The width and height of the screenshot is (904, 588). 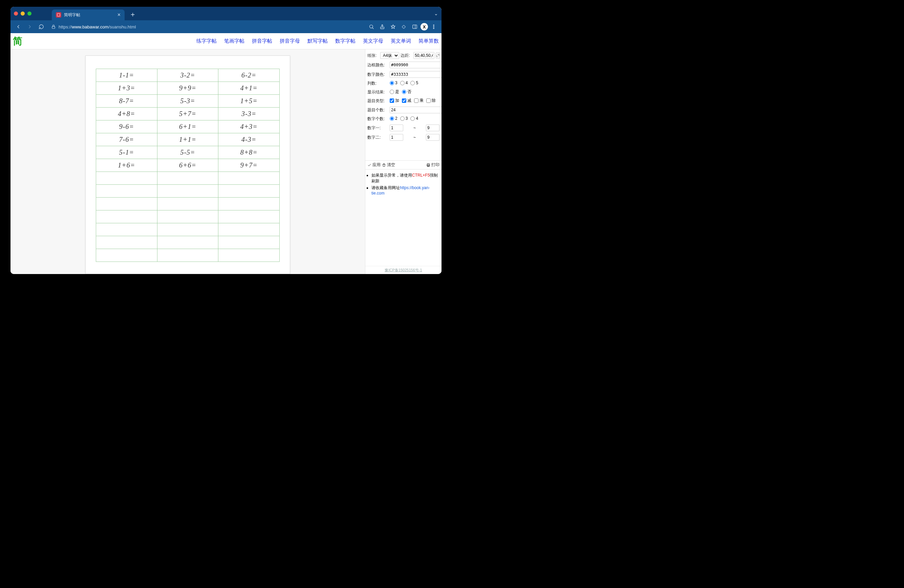 What do you see at coordinates (406, 191) in the screenshot?
I see `note-item: 请收藏备用网址https://book.yan-tie.com` at bounding box center [406, 191].